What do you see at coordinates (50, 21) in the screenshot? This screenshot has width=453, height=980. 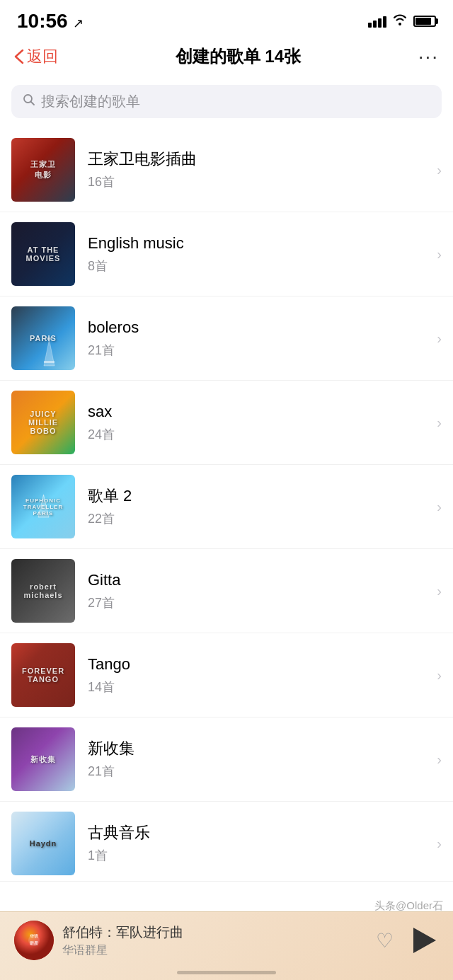 I see `status-time: 10:56 ↗` at bounding box center [50, 21].